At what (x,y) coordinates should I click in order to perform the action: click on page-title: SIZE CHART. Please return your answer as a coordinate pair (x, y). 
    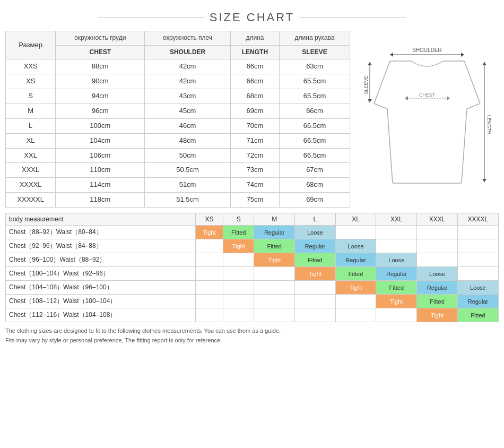
    Looking at the image, I should click on (252, 18).